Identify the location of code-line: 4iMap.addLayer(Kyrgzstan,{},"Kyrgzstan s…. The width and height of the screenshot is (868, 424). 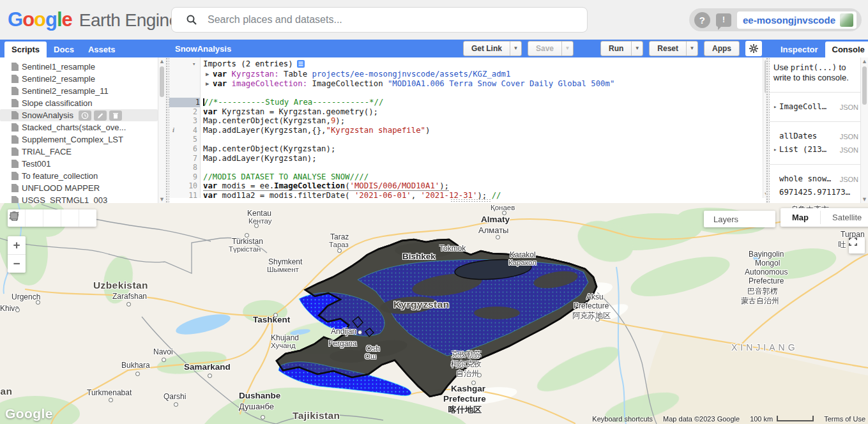
(466, 130).